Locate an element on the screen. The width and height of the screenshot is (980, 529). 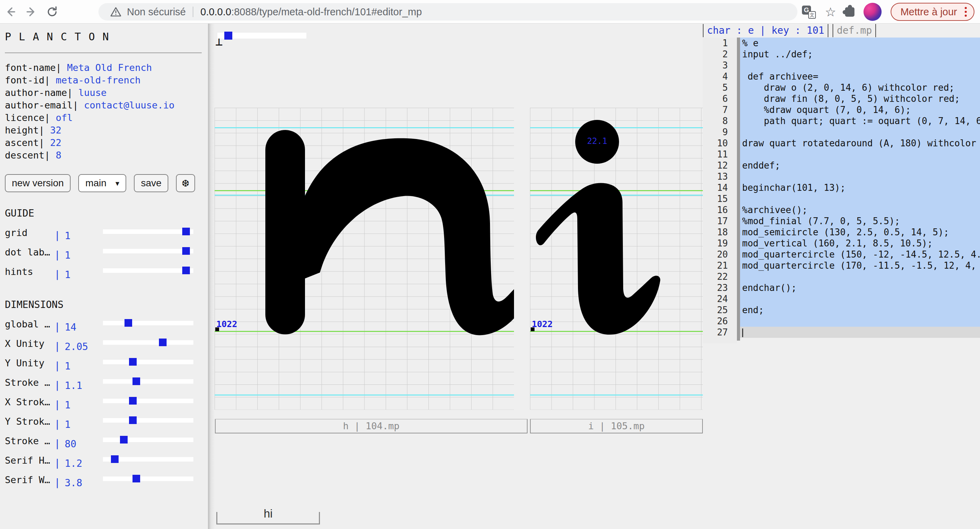
glyph-caption-i: i | 105.mp is located at coordinates (616, 426).